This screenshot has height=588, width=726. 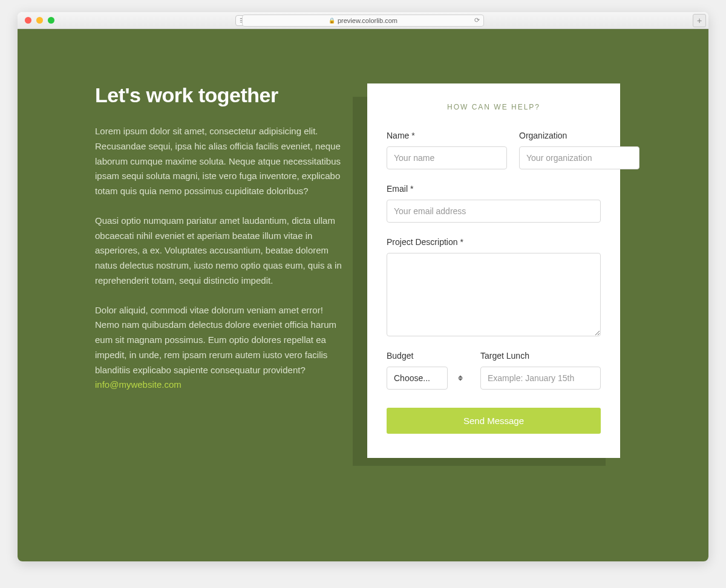 I want to click on intro-paragraph-1: Lorem ipsum dolor sit amet, consectetur …, so click(x=222, y=162).